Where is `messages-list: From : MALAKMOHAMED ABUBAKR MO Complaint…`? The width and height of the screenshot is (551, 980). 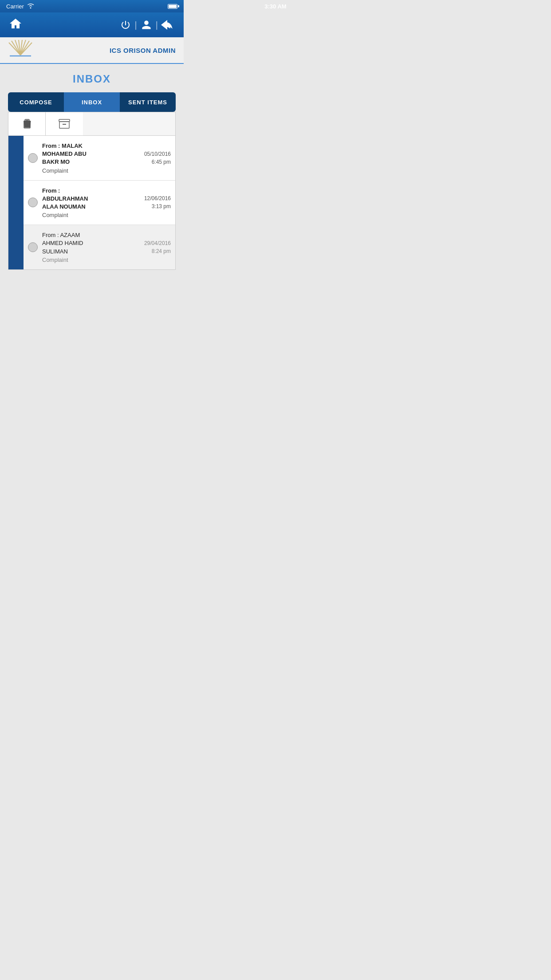
messages-list: From : MALAKMOHAMED ABUBAKR MO Complaint… is located at coordinates (99, 202).